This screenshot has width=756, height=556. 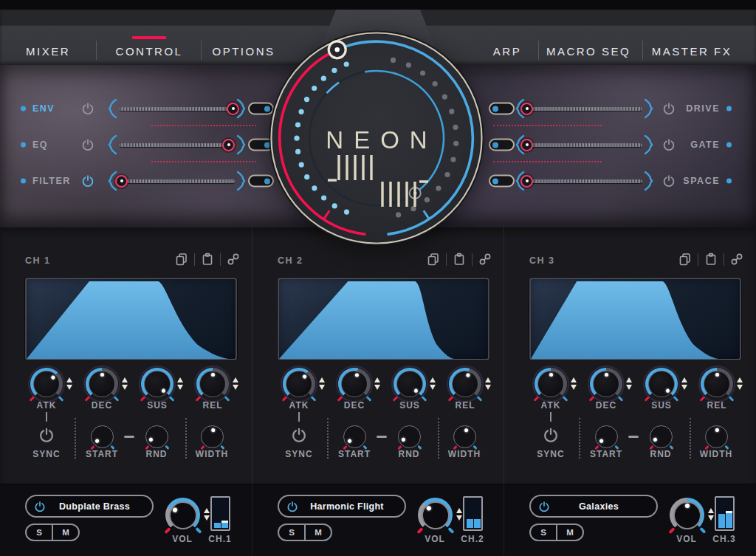 I want to click on level-meter, so click(x=472, y=514).